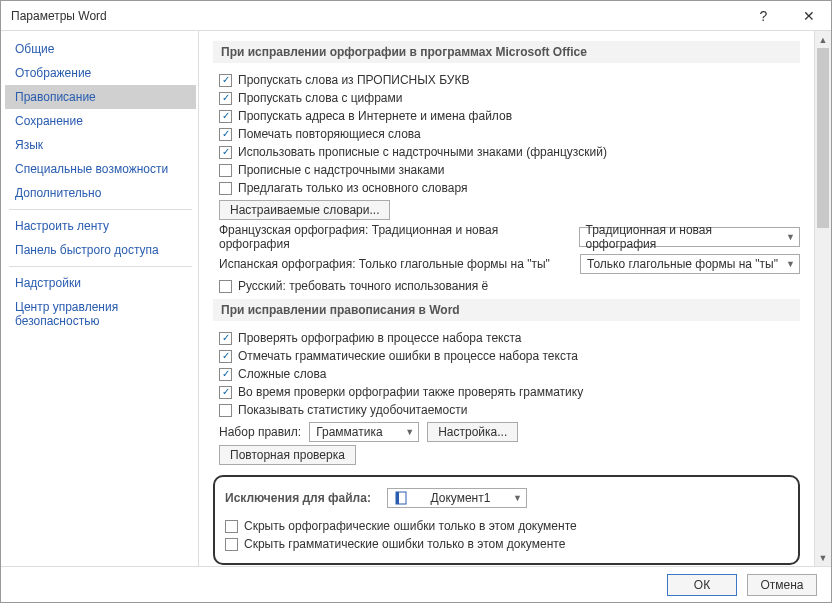 This screenshot has width=832, height=603. Describe the element at coordinates (506, 526) in the screenshot. I see `opt-hide-spelling-this-doc: Скрыть орфографические ошибки только в э…` at that location.